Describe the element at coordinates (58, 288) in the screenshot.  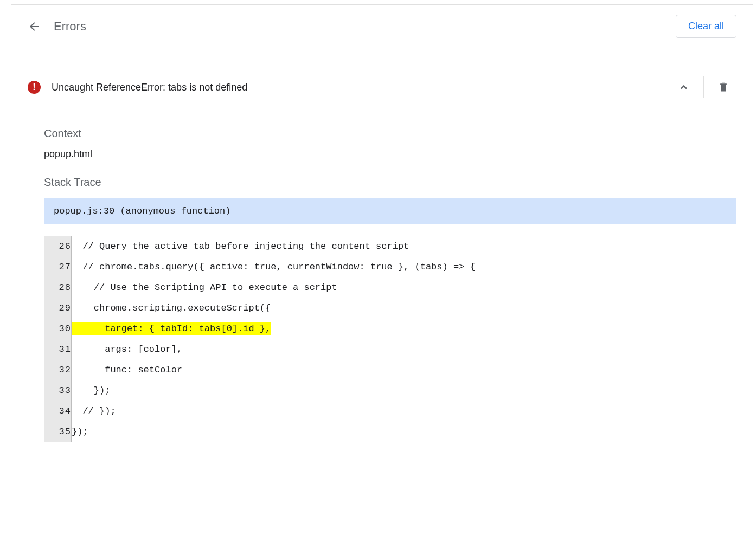
I see `line-number: 28` at that location.